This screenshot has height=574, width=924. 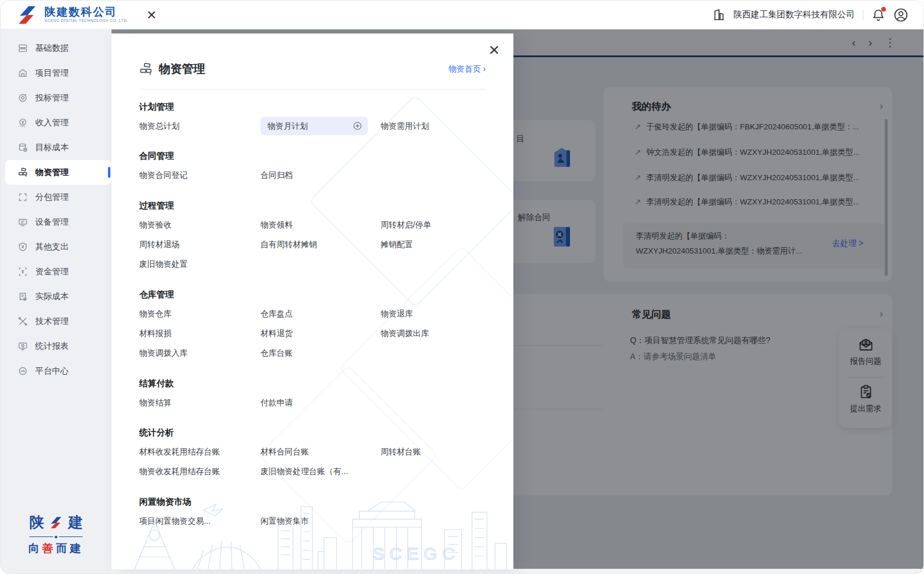 I want to click on menu-item-material-warehouse: 物资仓库, so click(x=200, y=314).